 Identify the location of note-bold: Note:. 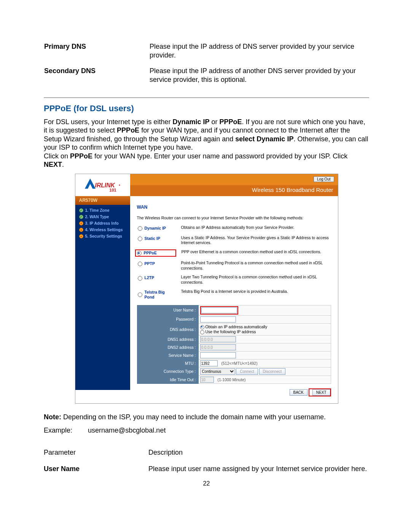
(53, 417).